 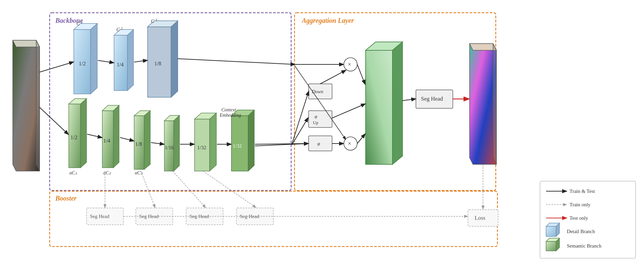 What do you see at coordinates (320, 119) in the screenshot?
I see `phi-up-box` at bounding box center [320, 119].